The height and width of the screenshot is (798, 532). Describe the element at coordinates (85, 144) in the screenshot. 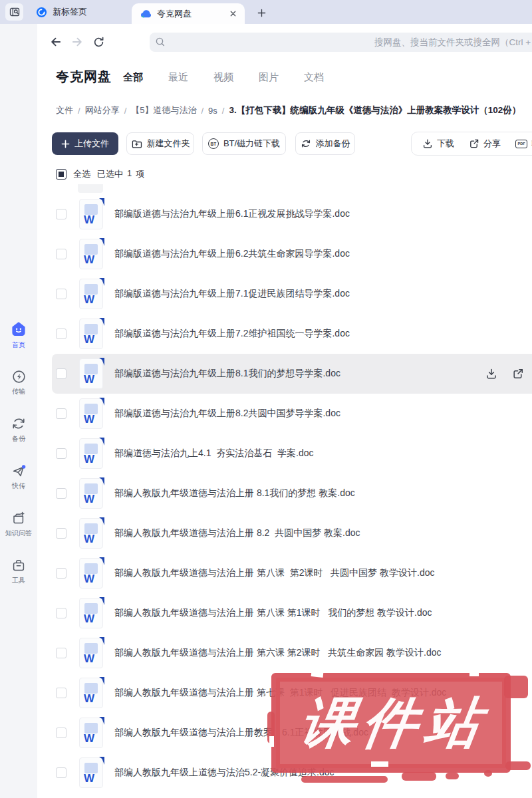

I see `upload-file-button: 上传文件` at that location.